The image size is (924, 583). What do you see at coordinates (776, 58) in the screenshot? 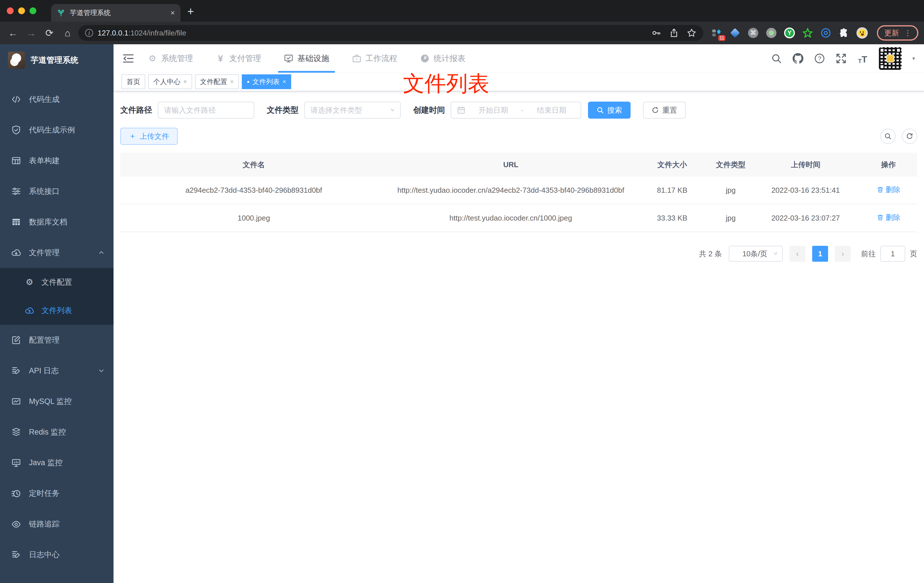
I see `search-icon` at bounding box center [776, 58].